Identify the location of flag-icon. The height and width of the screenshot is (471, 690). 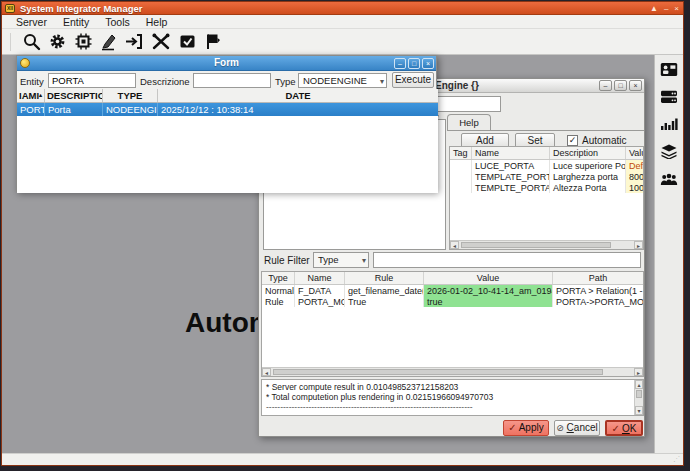
(212, 42).